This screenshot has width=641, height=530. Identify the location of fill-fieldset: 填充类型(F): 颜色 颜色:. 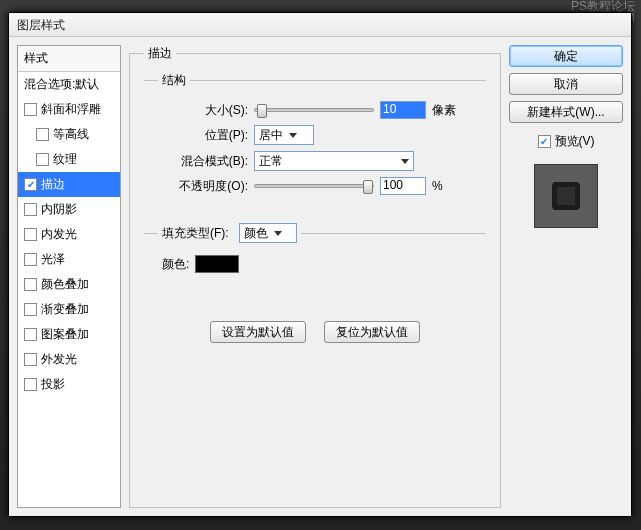
(315, 258).